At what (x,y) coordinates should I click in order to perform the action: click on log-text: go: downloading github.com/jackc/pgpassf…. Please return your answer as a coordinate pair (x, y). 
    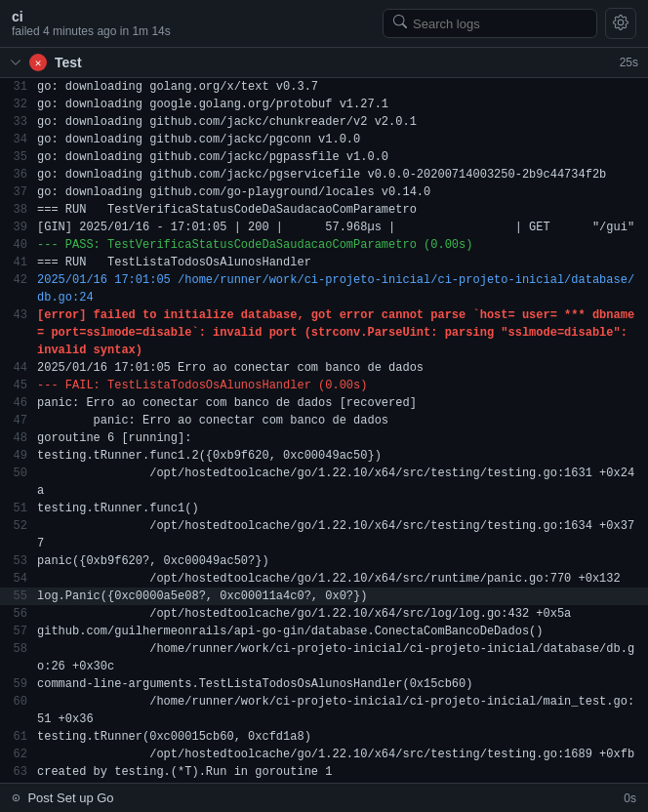
    Looking at the image, I should click on (339, 157).